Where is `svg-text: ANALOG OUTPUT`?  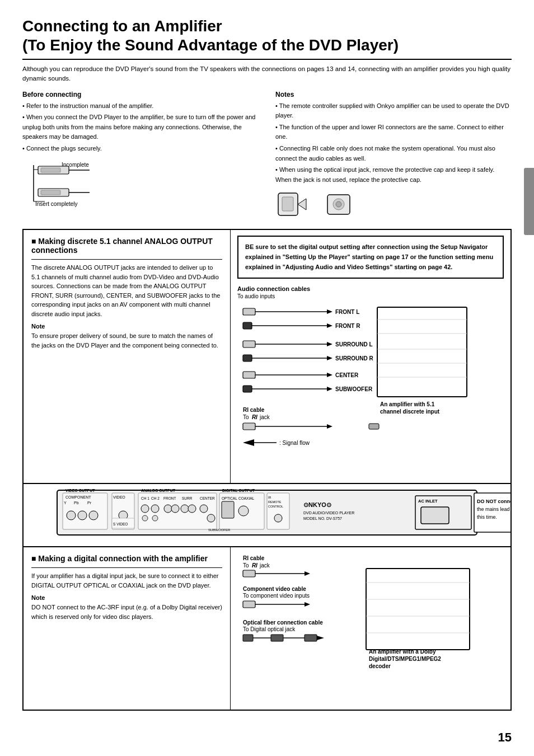 svg-text: ANALOG OUTPUT is located at coordinates (158, 490).